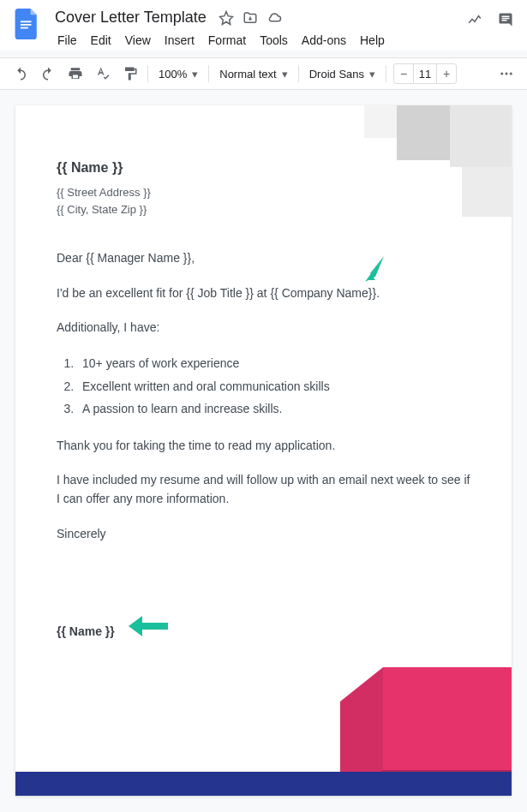  What do you see at coordinates (264, 258) in the screenshot?
I see `greeting-line: Dear {{ Manager Name }},` at bounding box center [264, 258].